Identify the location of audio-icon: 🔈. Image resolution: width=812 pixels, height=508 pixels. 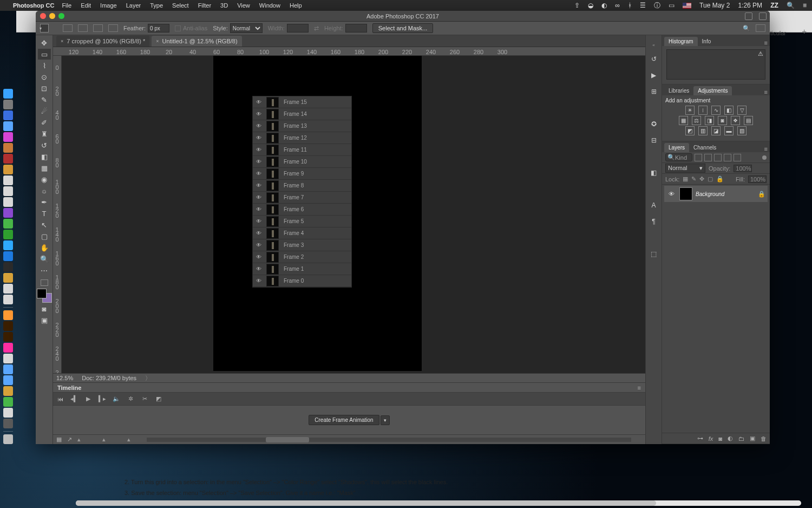
(116, 399).